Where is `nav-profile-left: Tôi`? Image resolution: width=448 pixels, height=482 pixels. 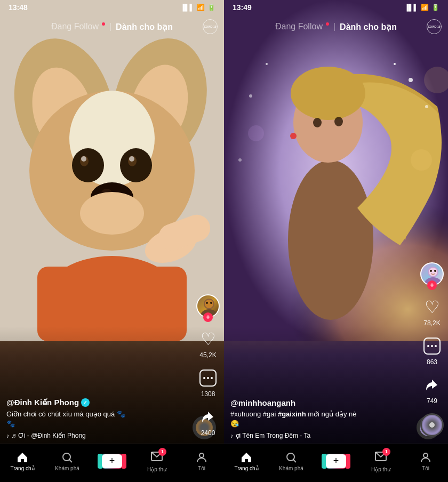
nav-profile-left: Tôi is located at coordinates (202, 461).